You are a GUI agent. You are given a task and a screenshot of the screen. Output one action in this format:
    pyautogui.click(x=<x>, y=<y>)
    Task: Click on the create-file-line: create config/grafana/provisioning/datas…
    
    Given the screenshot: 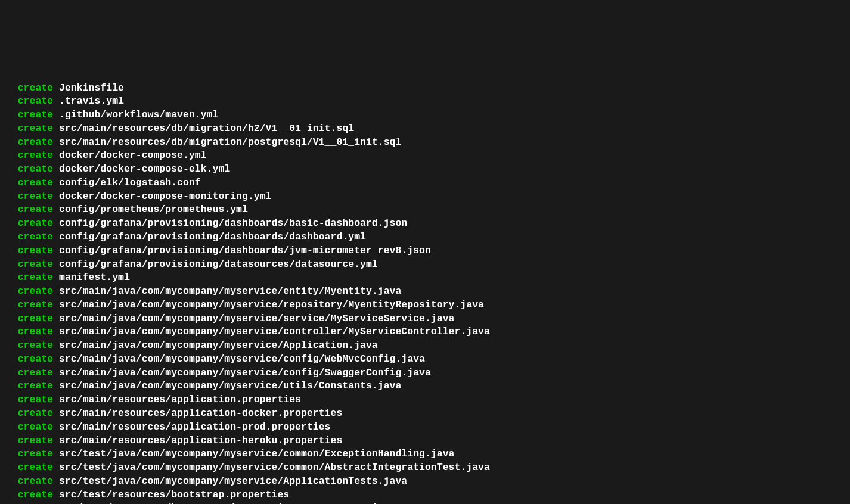 What is the action you would take?
    pyautogui.click(x=425, y=265)
    